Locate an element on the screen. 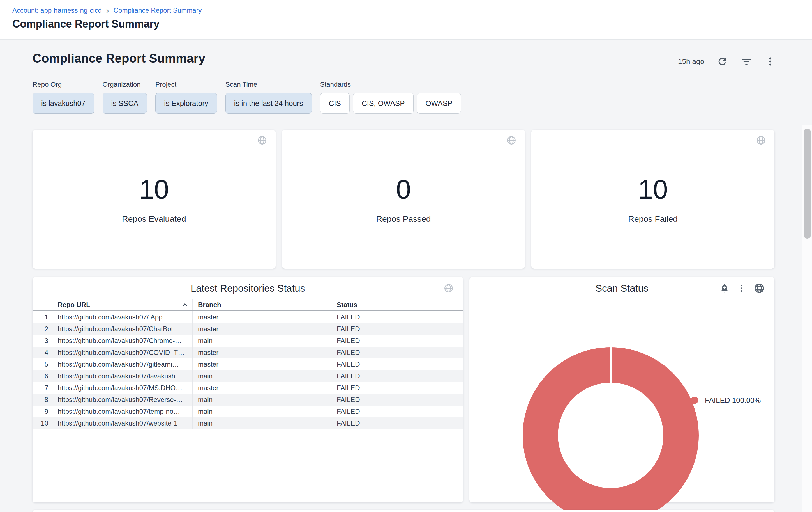 This screenshot has width=812, height=512. table-cell: https://github.com/lavakush07/website-1 is located at coordinates (122, 423).